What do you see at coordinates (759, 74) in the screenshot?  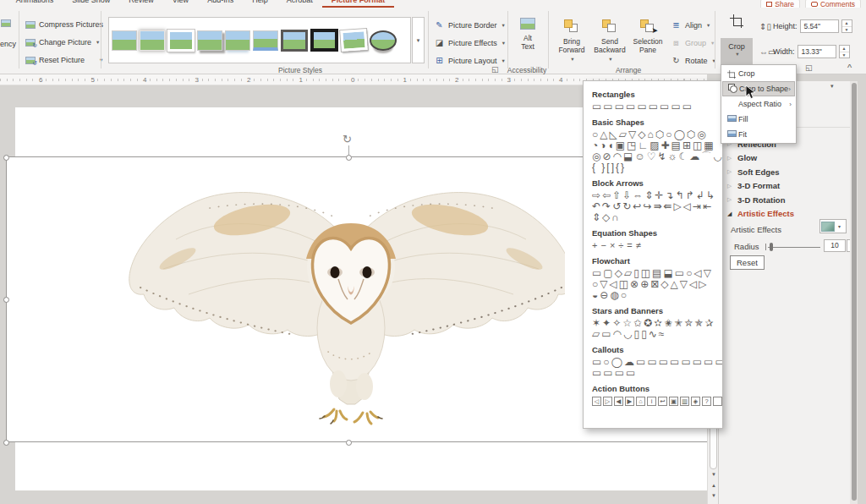 I see `crop-menu-item-crop: Crop` at bounding box center [759, 74].